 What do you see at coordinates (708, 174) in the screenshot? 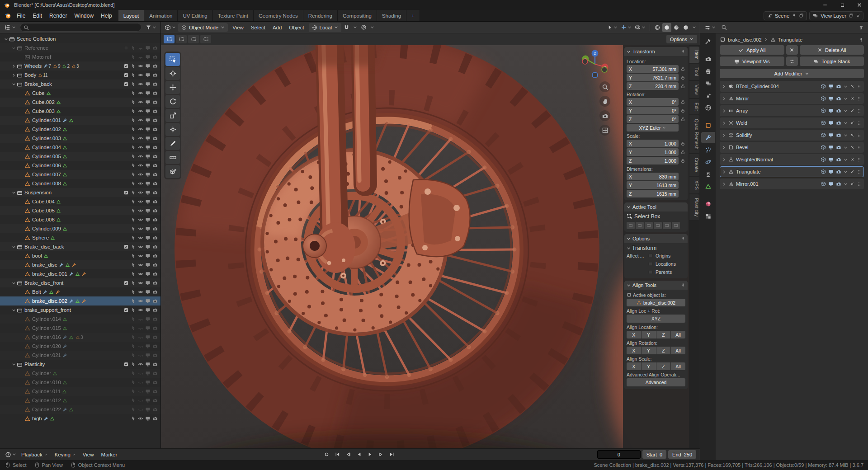
I see `tab-constraints` at bounding box center [708, 174].